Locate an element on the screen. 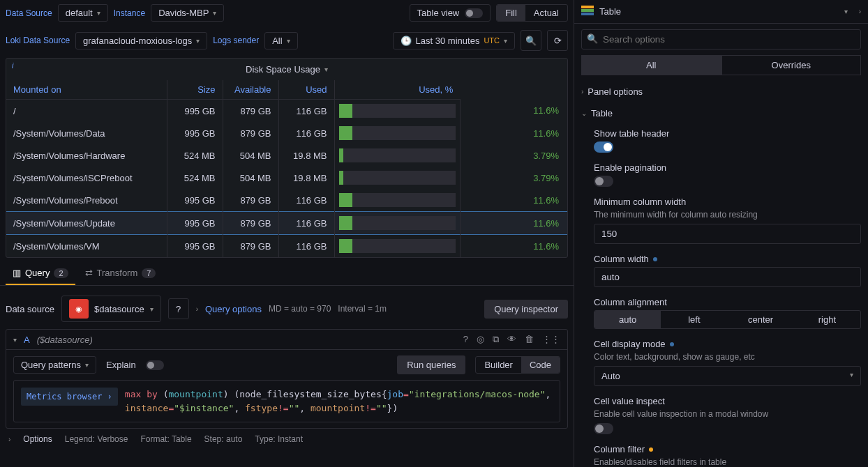 Image resolution: width=868 pixels, height=467 pixels. refresh-icon: ⟳ is located at coordinates (558, 40).